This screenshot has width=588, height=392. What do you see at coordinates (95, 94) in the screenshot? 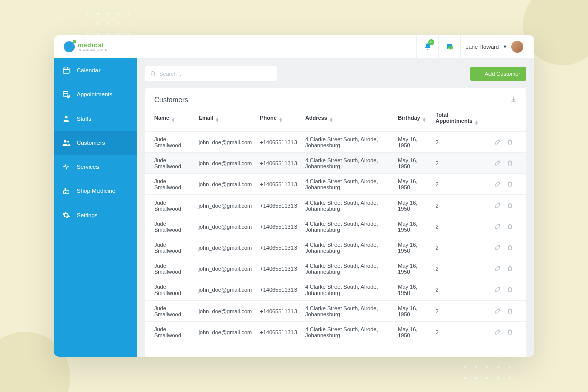
I see `sidebar-item-appointments: Appointments` at bounding box center [95, 94].